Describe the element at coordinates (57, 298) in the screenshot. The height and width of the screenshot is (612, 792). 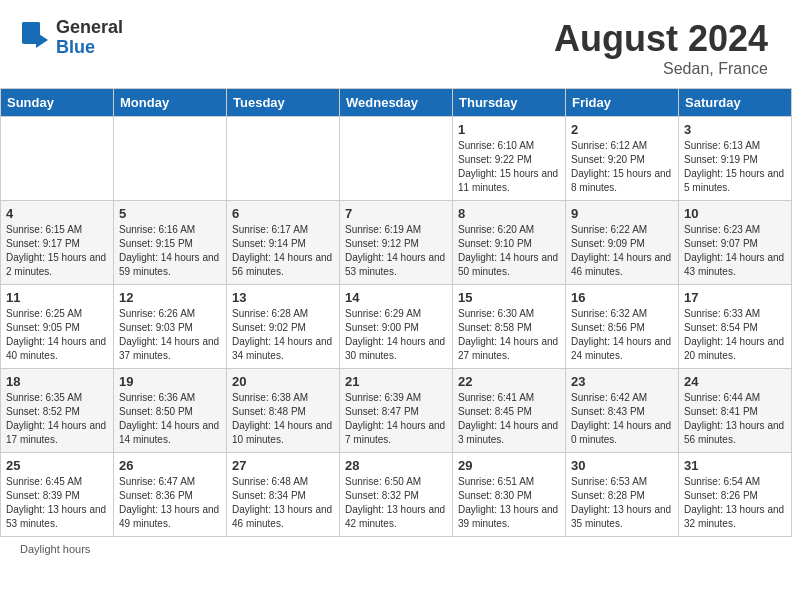
I see `day-number: 11` at that location.